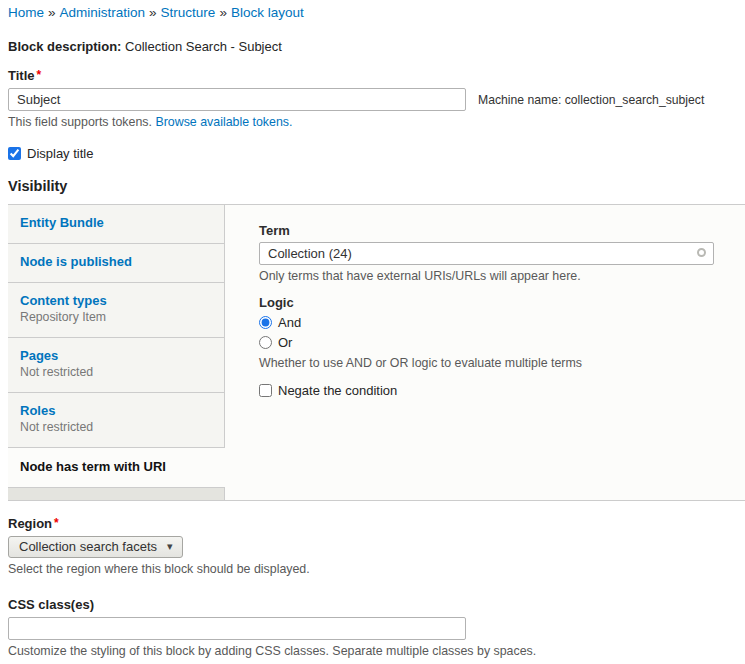 The image size is (745, 664). I want to click on tab-summary: Repository Item, so click(116, 317).